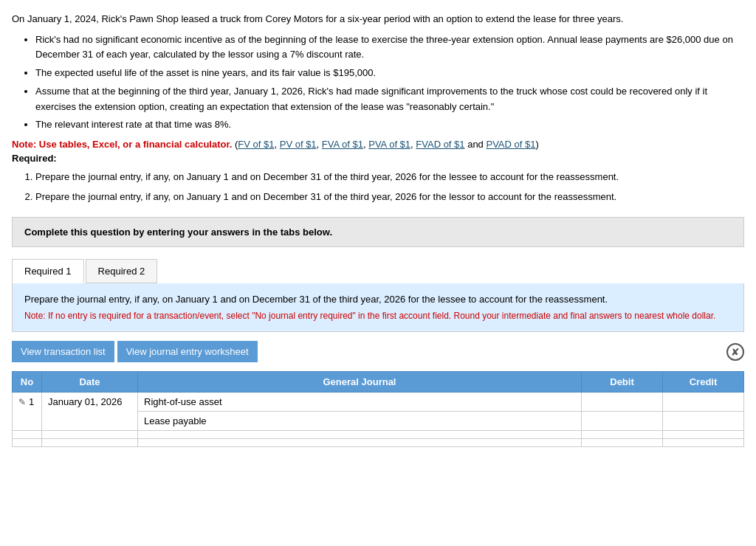  What do you see at coordinates (390, 100) in the screenshot?
I see `bullet-item-3: Assume that at the beginning of the thir…` at bounding box center [390, 100].